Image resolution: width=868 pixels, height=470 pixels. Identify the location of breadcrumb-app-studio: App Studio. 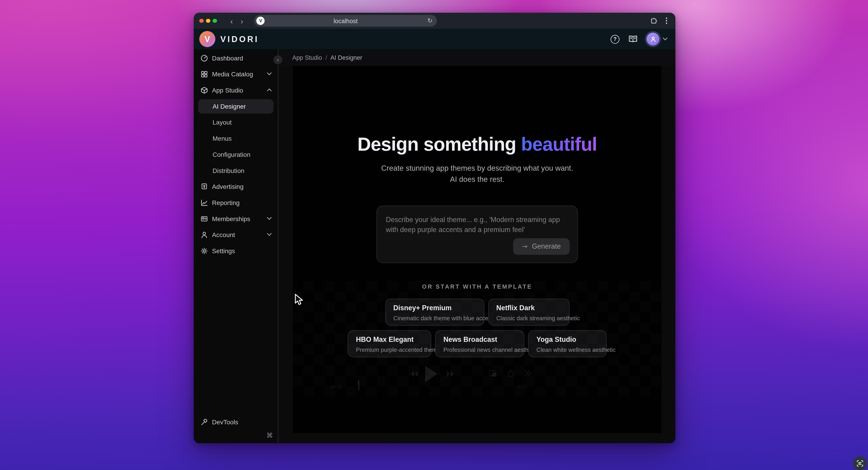
(307, 58).